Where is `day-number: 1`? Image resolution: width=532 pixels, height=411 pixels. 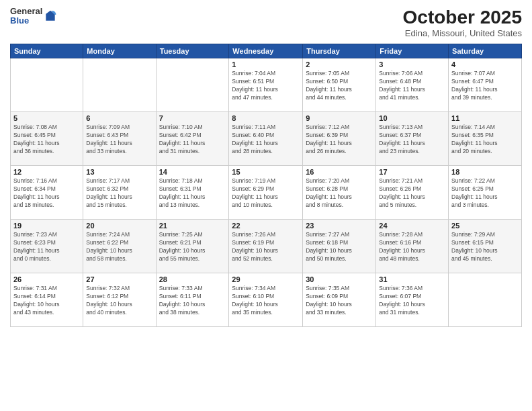
day-number: 1 is located at coordinates (266, 64).